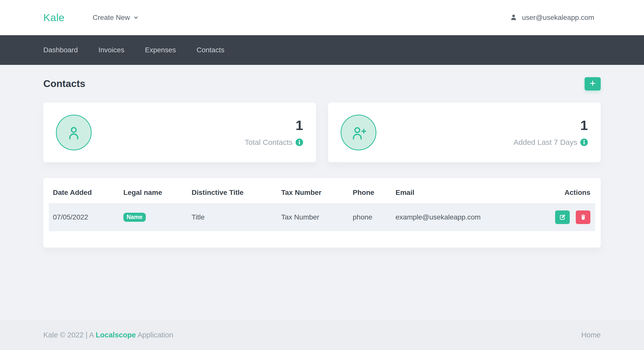  What do you see at coordinates (180, 132) in the screenshot?
I see `stat-card-total-contacts: 1 Total Contacts` at bounding box center [180, 132].